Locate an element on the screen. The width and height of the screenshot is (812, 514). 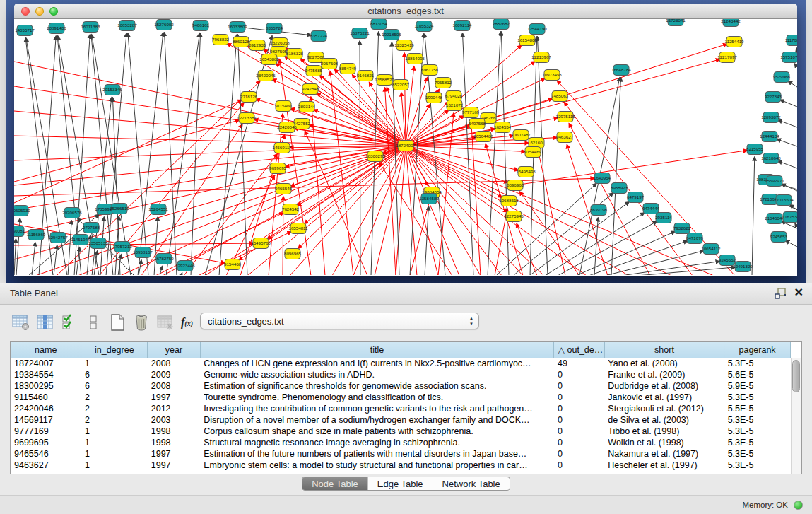
table-cell: 1997 is located at coordinates (174, 454).